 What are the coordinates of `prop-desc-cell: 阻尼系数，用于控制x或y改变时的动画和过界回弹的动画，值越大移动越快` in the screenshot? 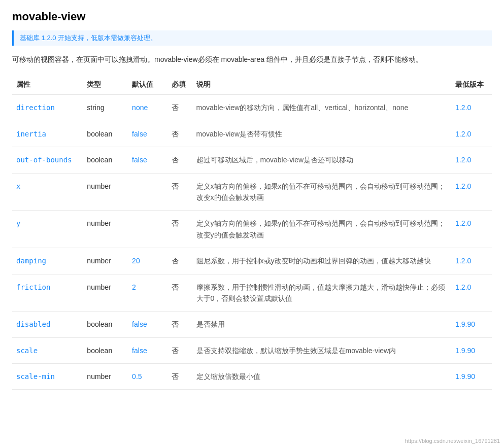 It's located at (322, 261).